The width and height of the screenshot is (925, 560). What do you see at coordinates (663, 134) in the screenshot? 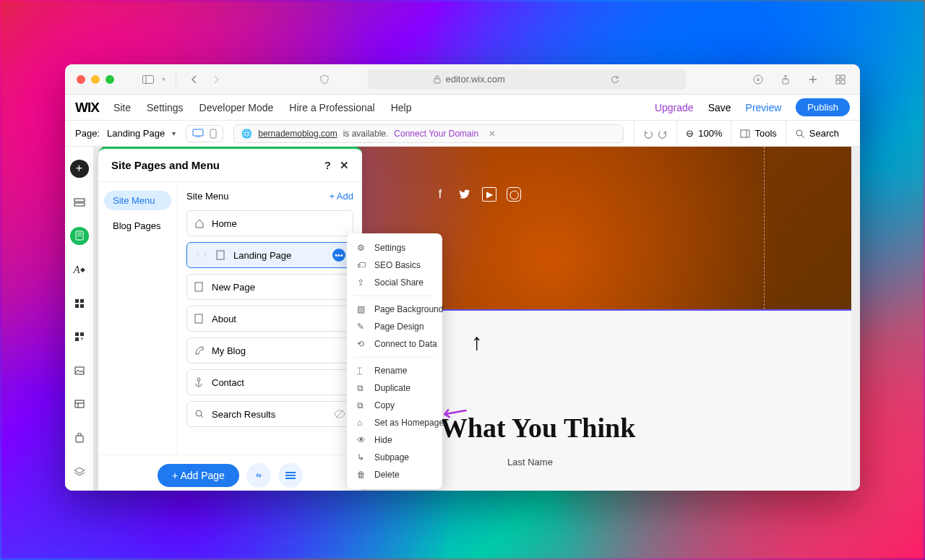
I see `redo-icon` at bounding box center [663, 134].